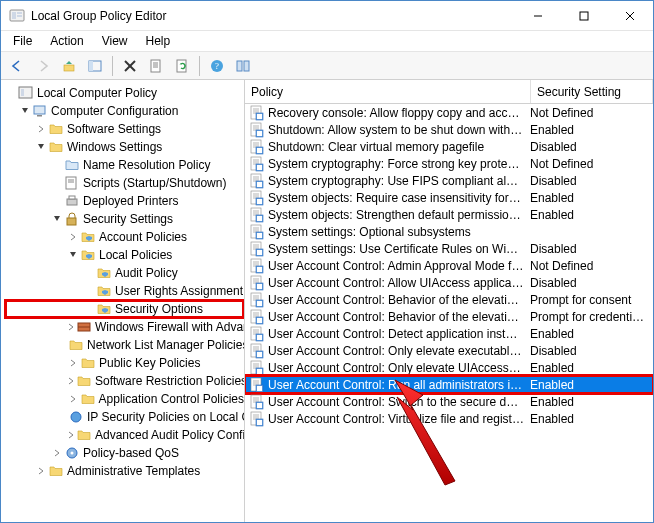  What do you see at coordinates (449, 146) in the screenshot?
I see `policy-row: Shutdown: Clear virtual memory pagefileD…` at bounding box center [449, 146].